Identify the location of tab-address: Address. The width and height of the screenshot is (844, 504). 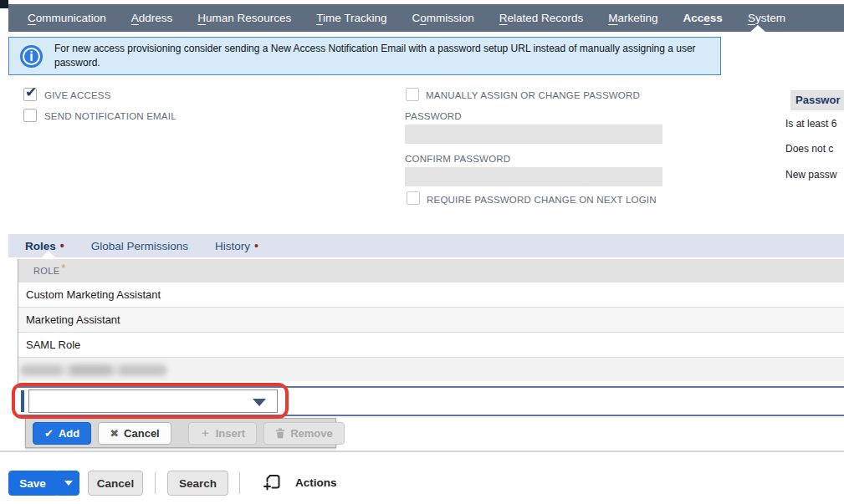
(152, 18).